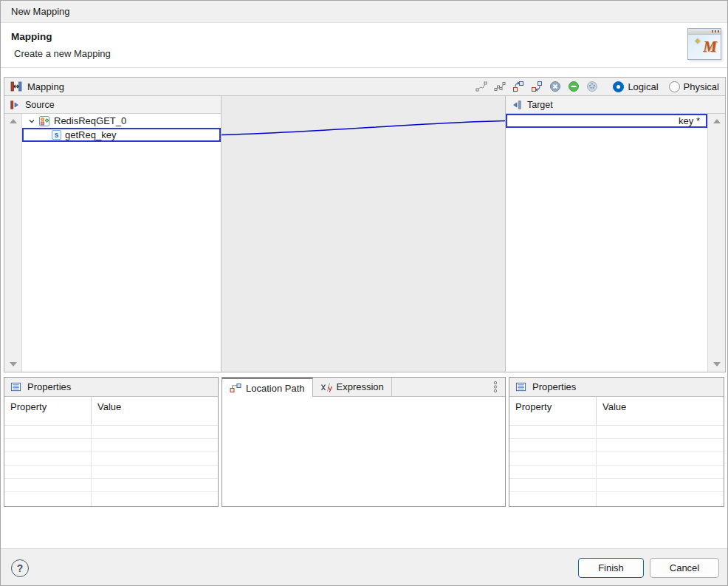  What do you see at coordinates (41, 12) in the screenshot?
I see `window-title: New Mapping` at bounding box center [41, 12].